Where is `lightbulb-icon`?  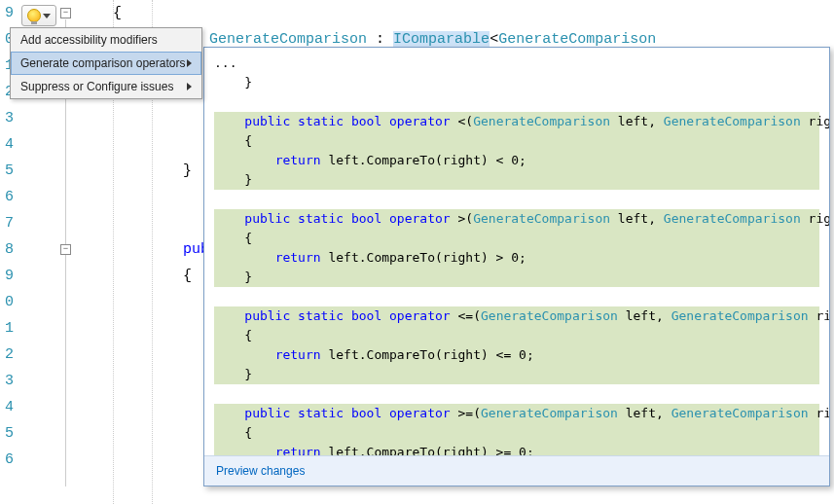
lightbulb-icon is located at coordinates (34, 16).